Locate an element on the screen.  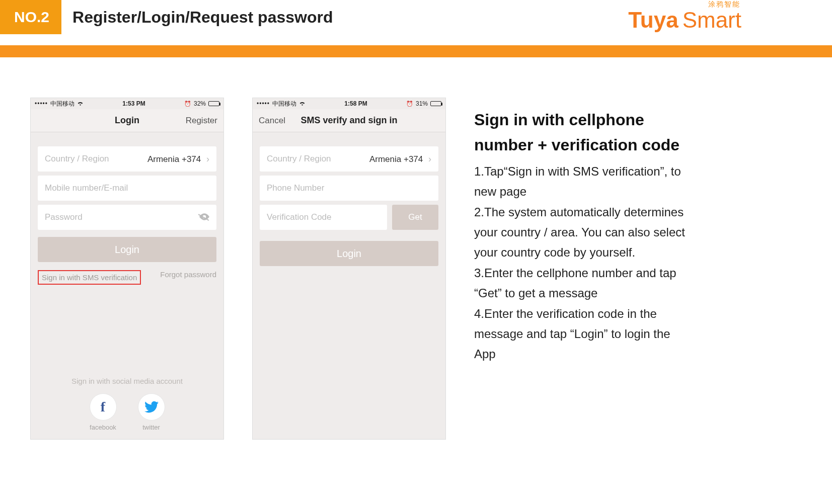
get-code-button: Get is located at coordinates (415, 217).